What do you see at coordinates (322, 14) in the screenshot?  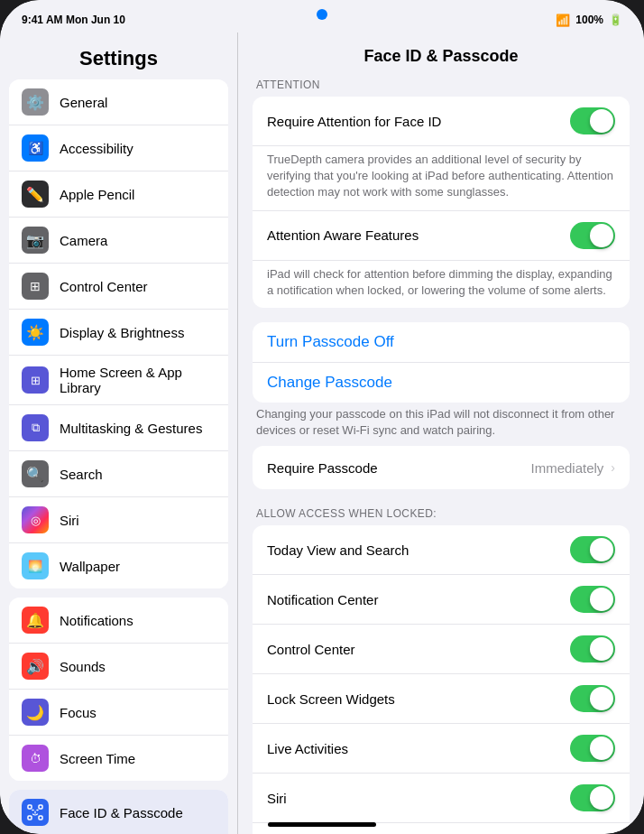 I see `top-dot` at bounding box center [322, 14].